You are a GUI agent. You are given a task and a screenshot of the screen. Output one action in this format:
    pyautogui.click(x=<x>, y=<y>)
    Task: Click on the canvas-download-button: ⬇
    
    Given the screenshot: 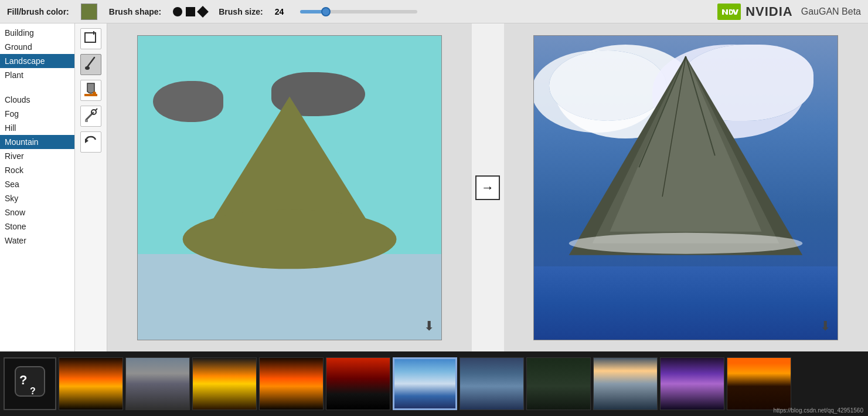 What is the action you would take?
    pyautogui.click(x=429, y=326)
    